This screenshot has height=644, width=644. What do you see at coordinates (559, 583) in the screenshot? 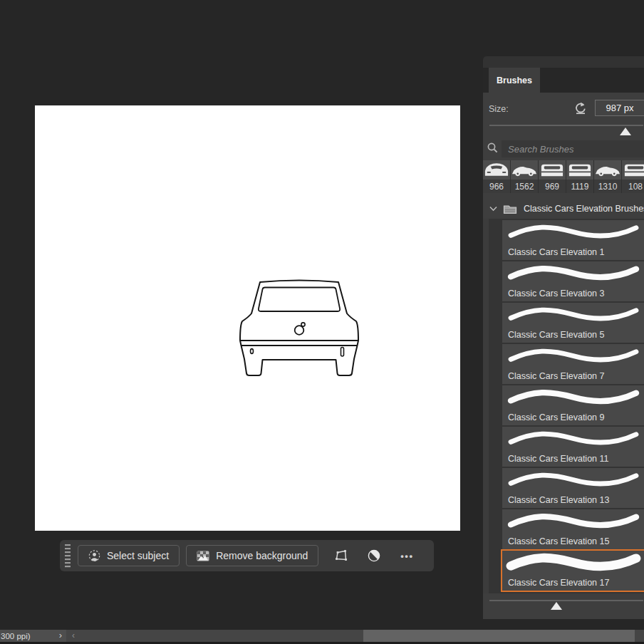
I see `brush-item-label: Classic Cars Elevation 17` at bounding box center [559, 583].